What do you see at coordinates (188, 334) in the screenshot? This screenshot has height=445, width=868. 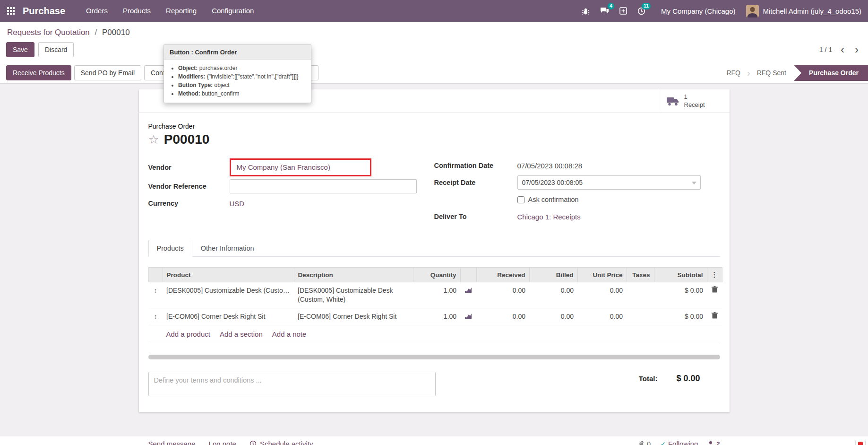 I see `add-a-product-link: Add a product` at bounding box center [188, 334].